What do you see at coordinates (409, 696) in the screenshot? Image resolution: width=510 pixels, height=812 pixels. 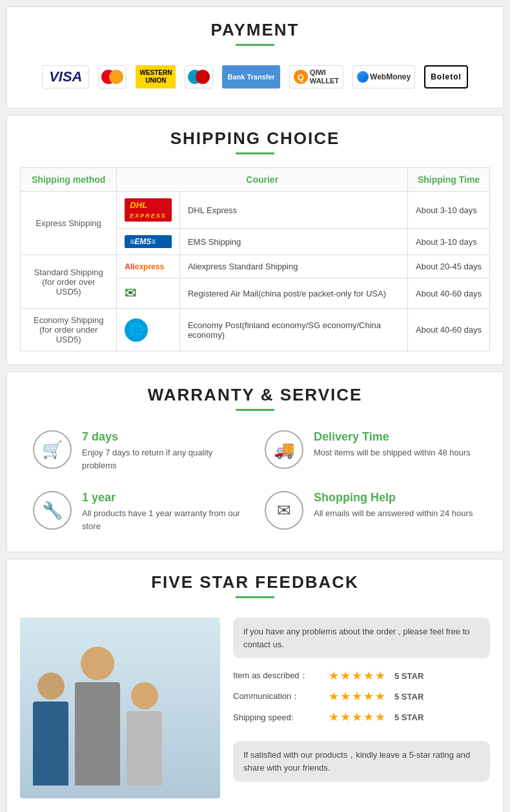 I see `rating-text-communication: 5 STAR` at bounding box center [409, 696].